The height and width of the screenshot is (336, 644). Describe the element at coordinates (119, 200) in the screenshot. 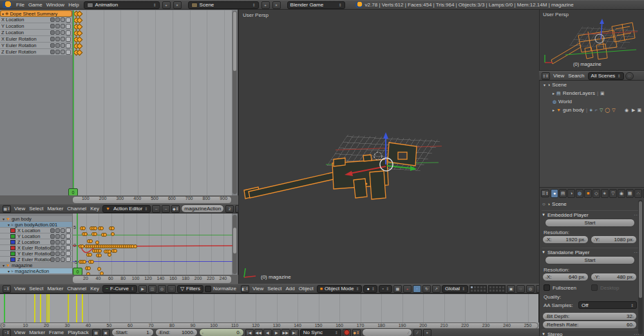

I see `dope-sheet-frame-ruler: 100200300400500600700800900` at that location.